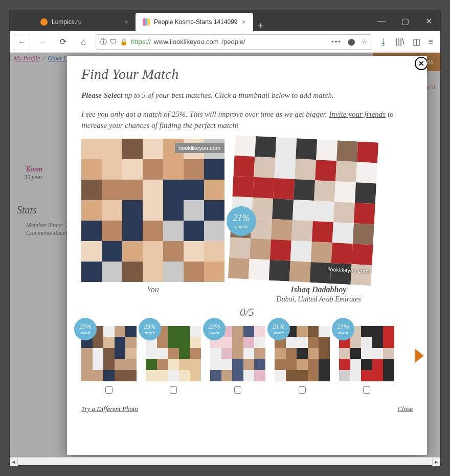 Image resolution: width=450 pixels, height=476 pixels. What do you see at coordinates (199, 148) in the screenshot?
I see `watermark: ilooklikeyou.com` at bounding box center [199, 148].